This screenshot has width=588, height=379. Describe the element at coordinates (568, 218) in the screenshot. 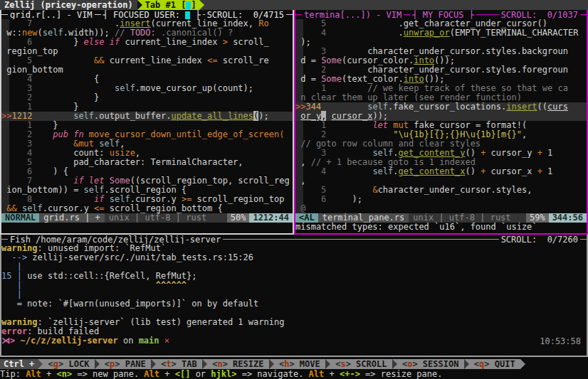

I see `vim-cursor-position: 344:56` at that location.